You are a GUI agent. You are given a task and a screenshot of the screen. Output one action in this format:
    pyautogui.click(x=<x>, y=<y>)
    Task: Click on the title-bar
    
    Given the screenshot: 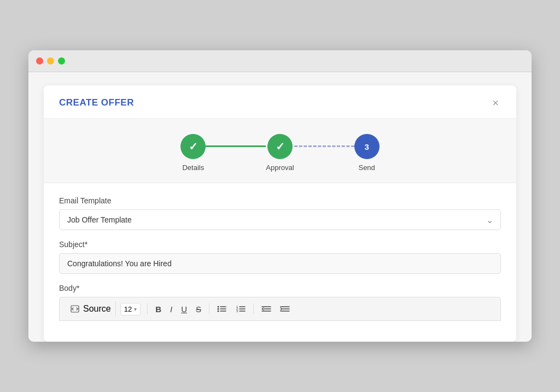 What is the action you would take?
    pyautogui.click(x=280, y=61)
    